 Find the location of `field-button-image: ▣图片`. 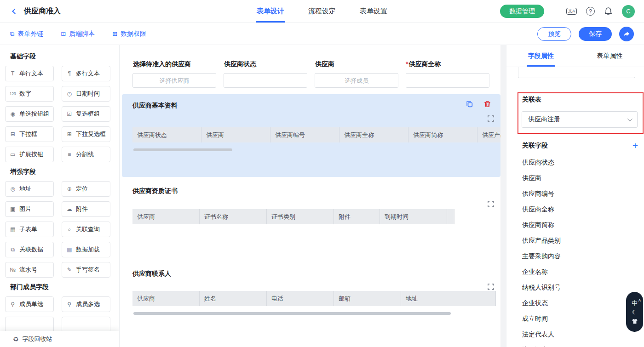

field-button-image: ▣图片 is located at coordinates (29, 209).